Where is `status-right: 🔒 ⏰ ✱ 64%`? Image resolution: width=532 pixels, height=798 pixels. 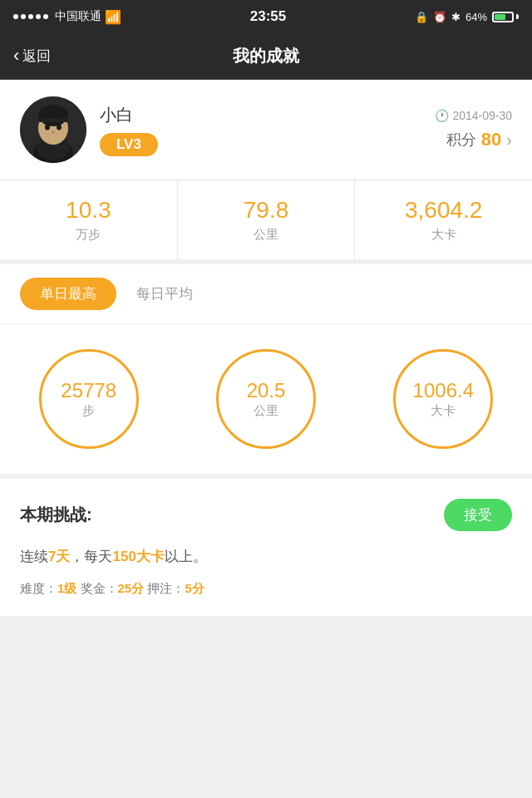 status-right: 🔒 ⏰ ✱ 64% is located at coordinates (467, 17).